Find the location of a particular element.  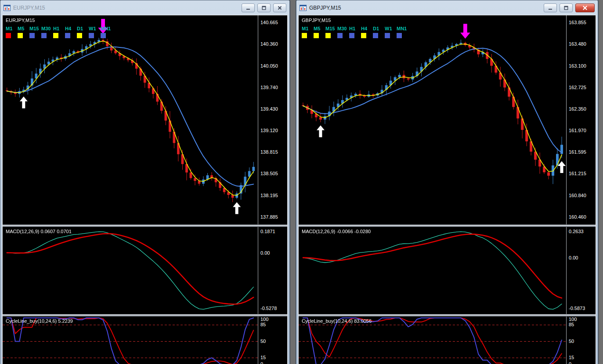

price-scale-label: 160.840 is located at coordinates (578, 196).